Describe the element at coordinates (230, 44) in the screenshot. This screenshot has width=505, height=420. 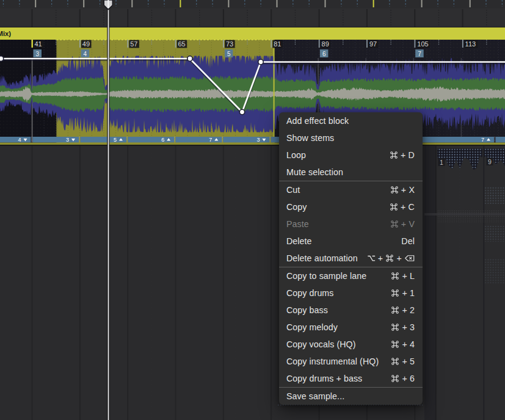
I see `svg-text: 73` at that location.